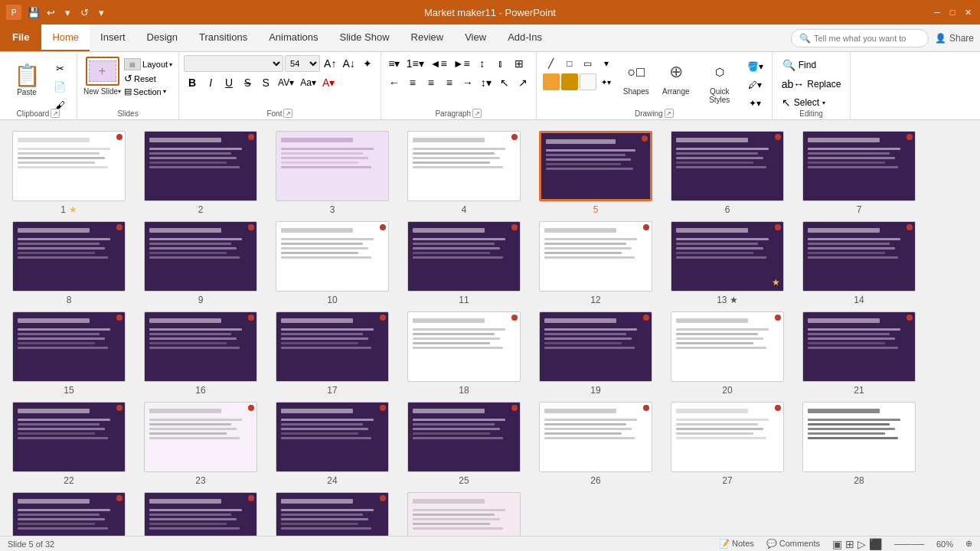  Describe the element at coordinates (606, 64) in the screenshot. I see `shape-more: ▾` at that location.